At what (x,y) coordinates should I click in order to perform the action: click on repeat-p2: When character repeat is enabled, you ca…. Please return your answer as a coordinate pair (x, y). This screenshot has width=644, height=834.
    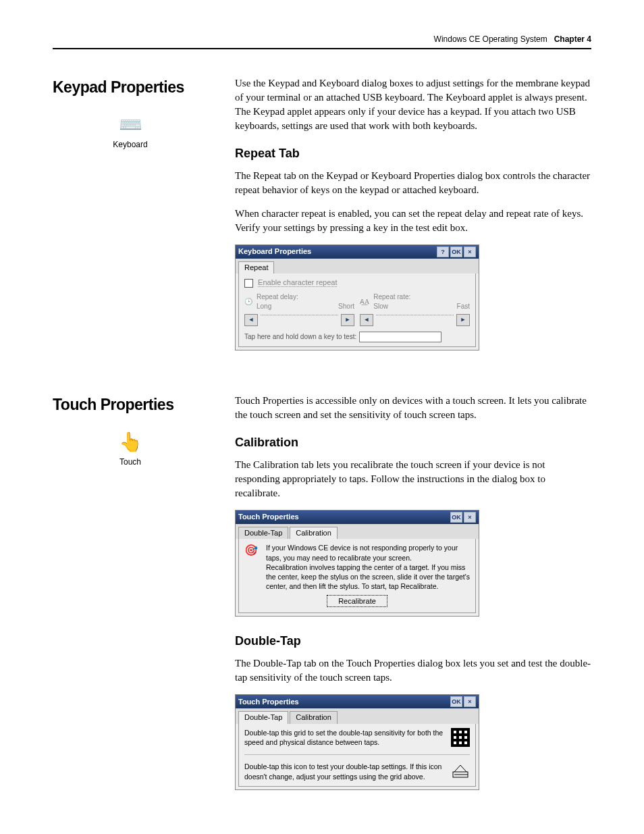
    Looking at the image, I should click on (413, 221).